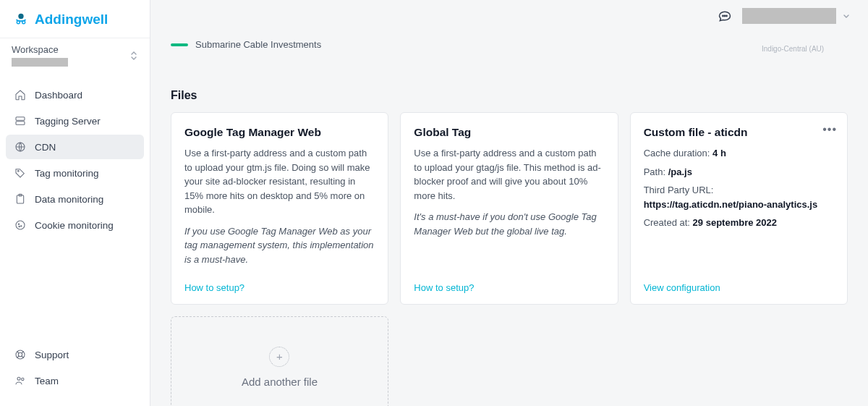 The width and height of the screenshot is (868, 406). What do you see at coordinates (75, 160) in the screenshot?
I see `primary-nav: Dashboard Tagging Server CDN Tag monitor…` at bounding box center [75, 160].